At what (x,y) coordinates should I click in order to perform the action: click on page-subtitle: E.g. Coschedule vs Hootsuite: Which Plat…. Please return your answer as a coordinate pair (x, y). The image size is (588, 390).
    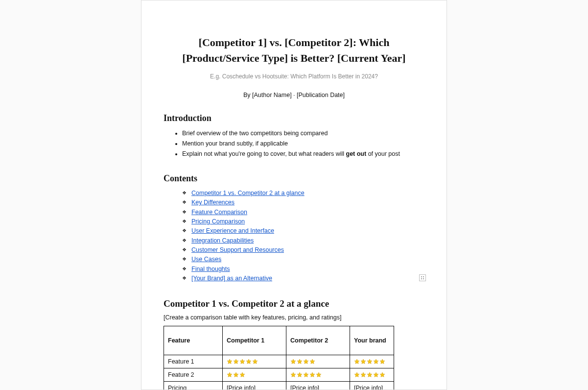
    Looking at the image, I should click on (294, 76).